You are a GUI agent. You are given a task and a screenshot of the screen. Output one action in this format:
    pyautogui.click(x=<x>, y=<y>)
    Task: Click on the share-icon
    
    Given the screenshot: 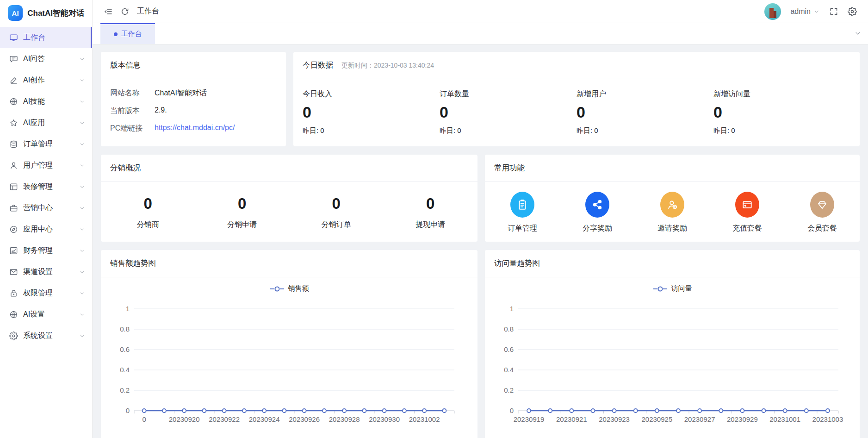 What is the action you would take?
    pyautogui.click(x=597, y=205)
    